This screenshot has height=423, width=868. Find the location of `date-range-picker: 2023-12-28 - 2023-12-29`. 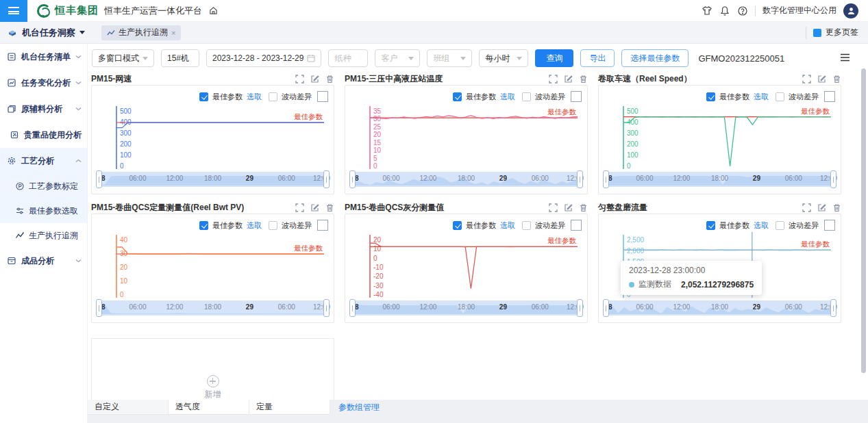

date-range-picker: 2023-12-28 - 2023-12-29 is located at coordinates (264, 58).